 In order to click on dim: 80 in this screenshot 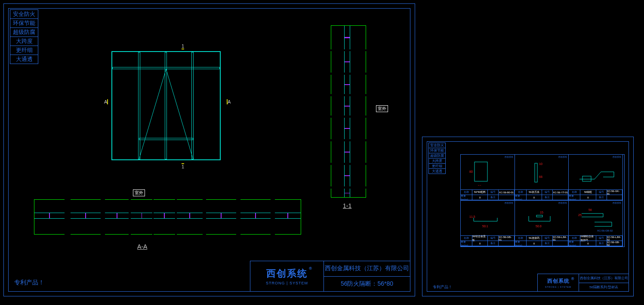, I will do `click(471, 172)`.